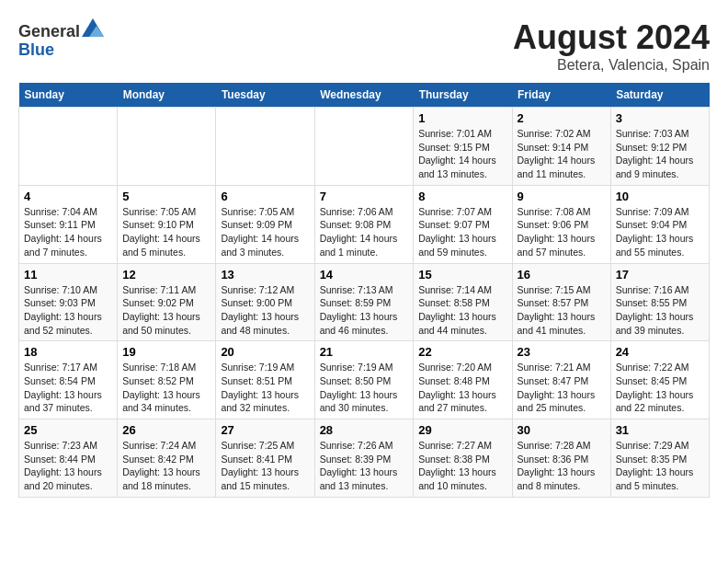 This screenshot has height=563, width=728. I want to click on day-number: 16, so click(562, 274).